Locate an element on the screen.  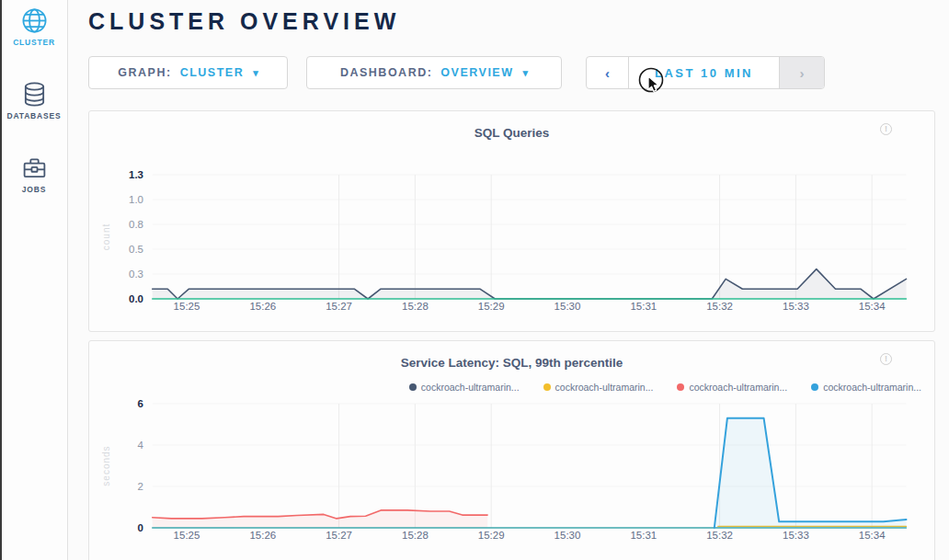
chart-legend: cockroach-ultramarin...cockroach-ultrama… is located at coordinates (666, 387).